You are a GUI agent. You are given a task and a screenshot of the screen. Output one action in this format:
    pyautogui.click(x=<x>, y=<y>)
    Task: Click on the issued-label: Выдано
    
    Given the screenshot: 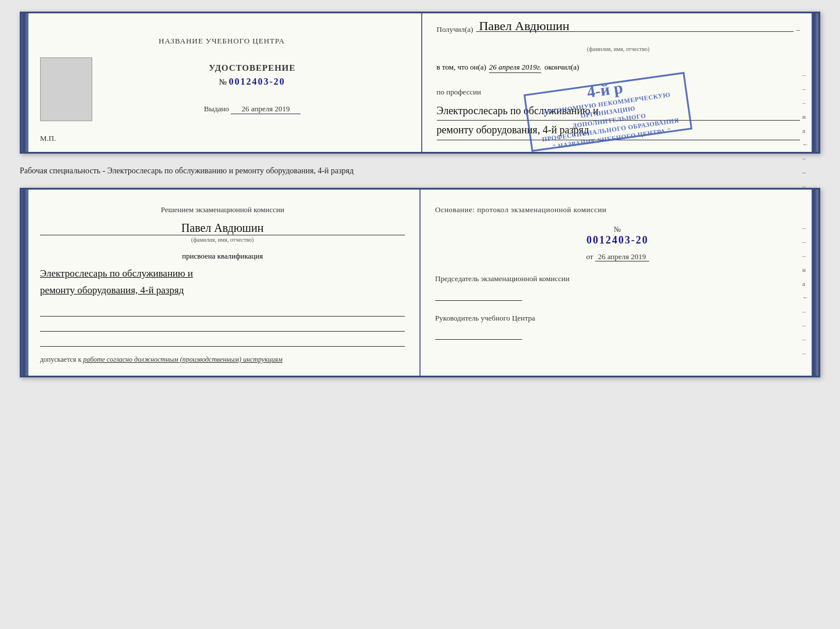 What is the action you would take?
    pyautogui.click(x=217, y=109)
    